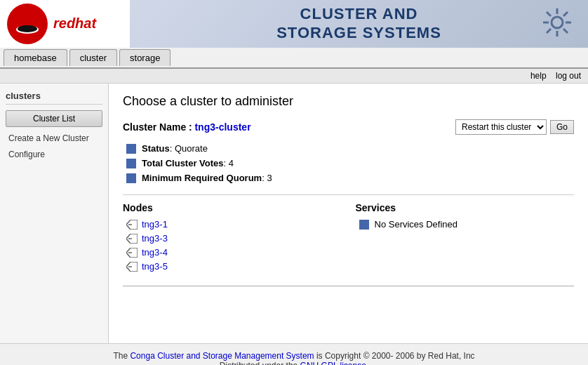 The height and width of the screenshot is (365, 588). I want to click on list-item: tng3-5, so click(232, 267).